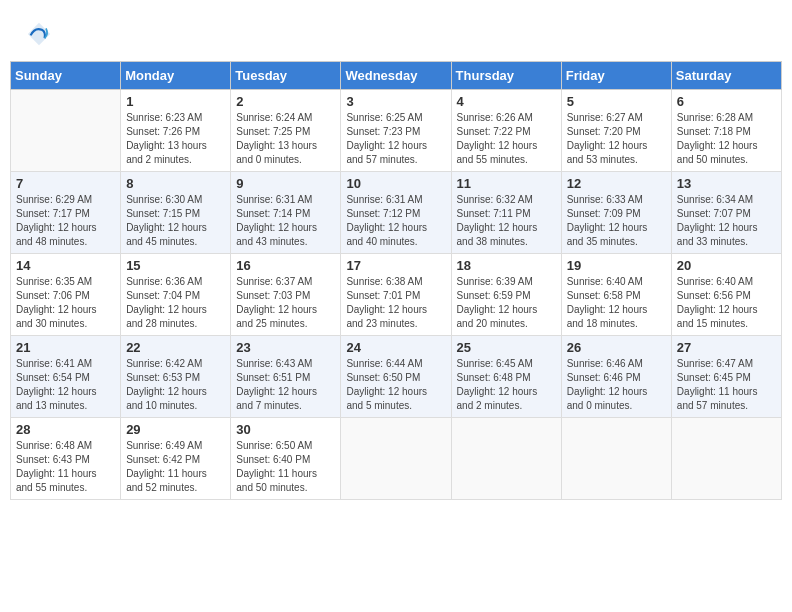 The image size is (792, 612). I want to click on calendar-cell: 19Sunrise: 6:40 AMSunset: 6:58 PMDayligh…, so click(616, 295).